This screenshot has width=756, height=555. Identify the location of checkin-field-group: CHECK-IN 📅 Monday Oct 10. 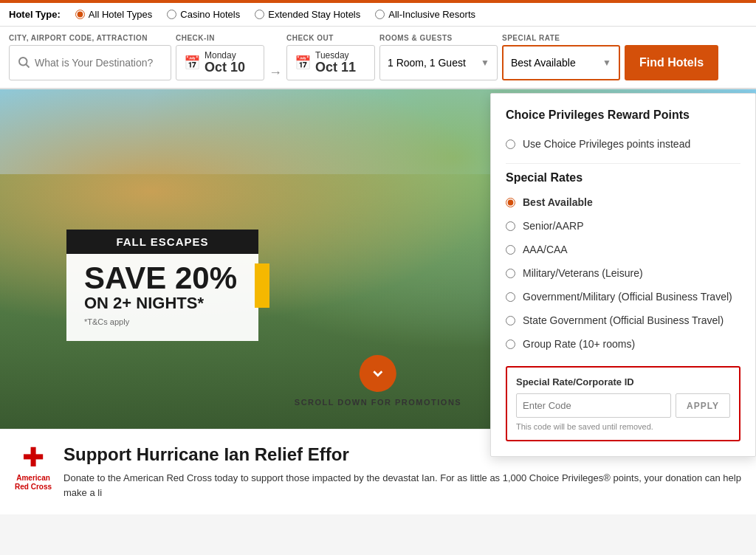
(220, 58).